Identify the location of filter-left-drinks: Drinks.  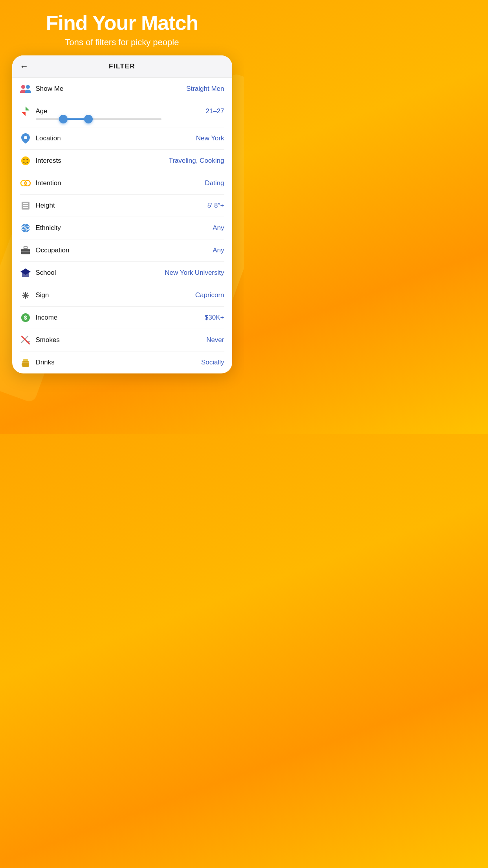
(37, 362).